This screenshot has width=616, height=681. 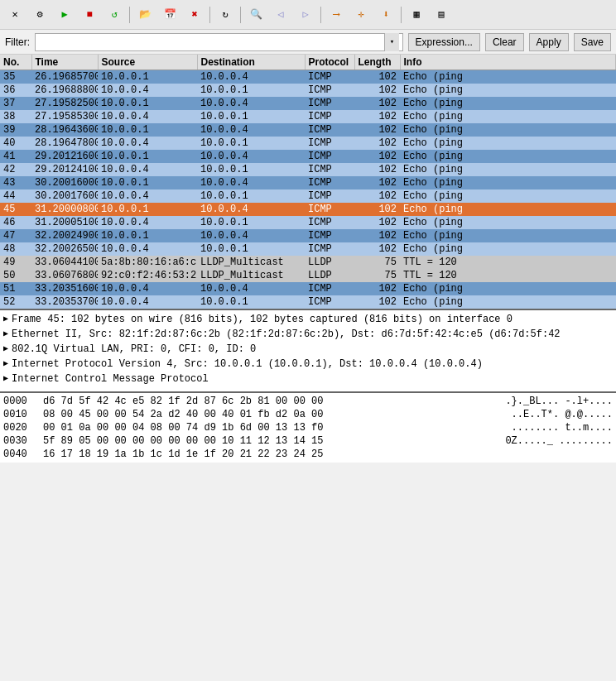 I want to click on hex-ascii: ..E..T*. @.@....., so click(x=562, y=415).